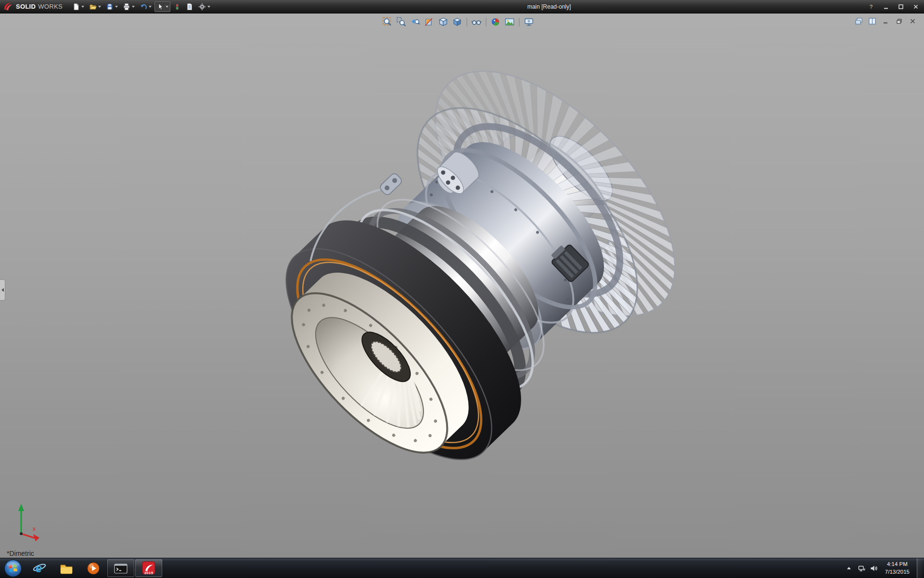 The width and height of the screenshot is (924, 578). I want to click on select-button, so click(163, 7).